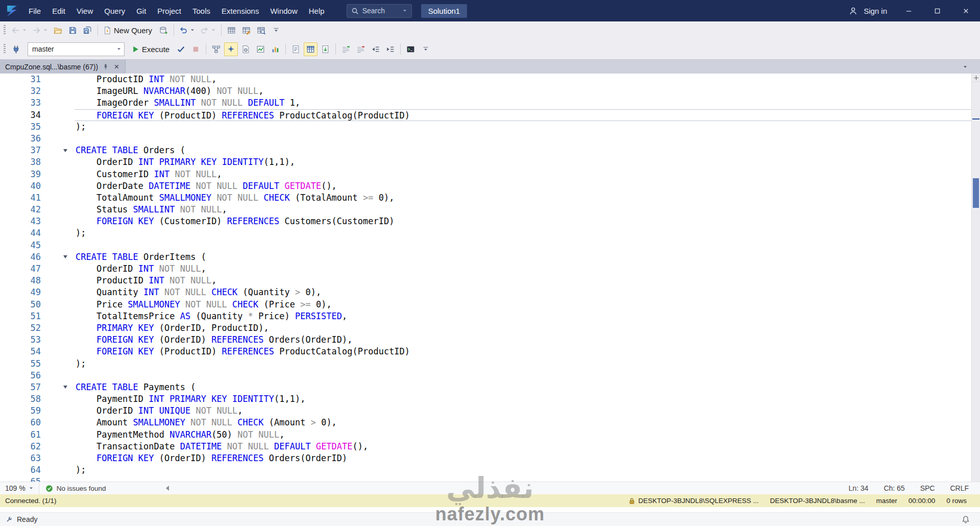 The image size is (980, 526). Describe the element at coordinates (31, 488) in the screenshot. I see `zoom-chevron-down-icon` at that location.